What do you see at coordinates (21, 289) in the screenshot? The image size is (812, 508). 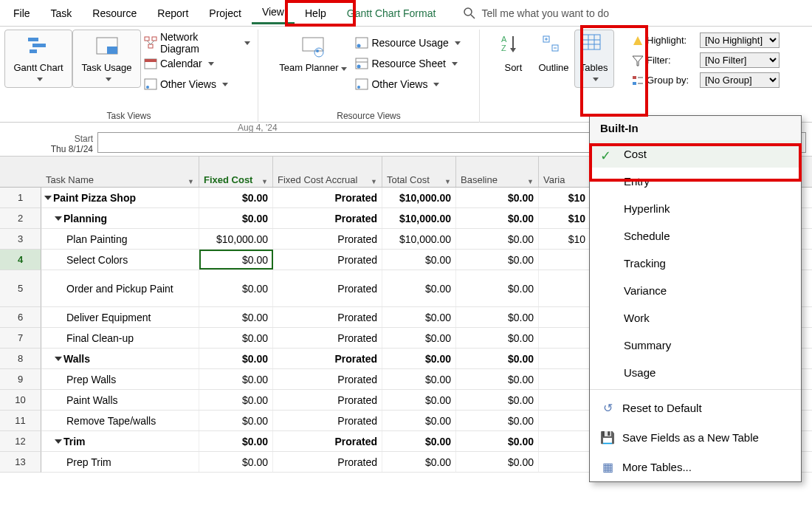 I see `row-number: 5` at bounding box center [21, 289].